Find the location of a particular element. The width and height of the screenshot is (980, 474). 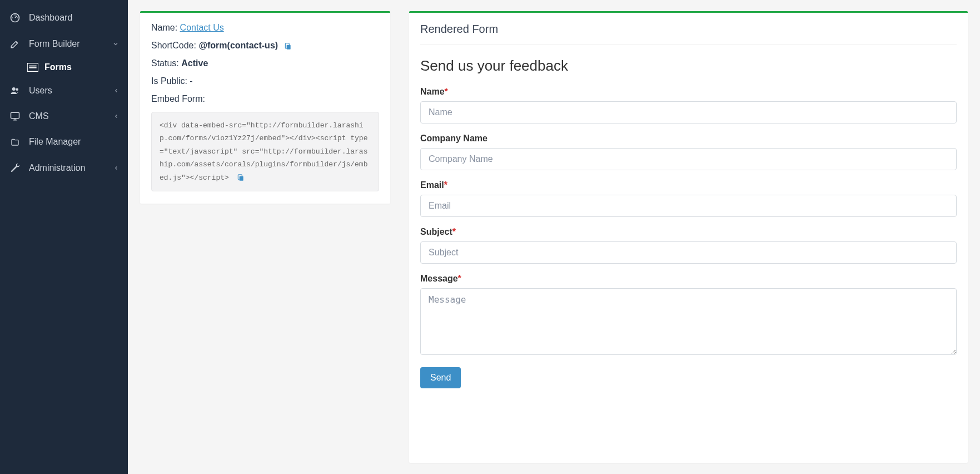

company-input is located at coordinates (688, 159).